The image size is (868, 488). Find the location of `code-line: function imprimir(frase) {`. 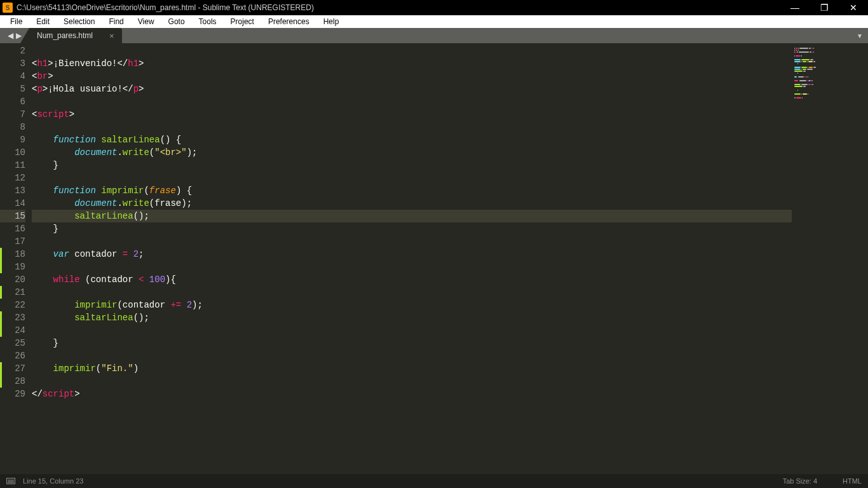

code-line: function imprimir(frase) { is located at coordinates (412, 191).